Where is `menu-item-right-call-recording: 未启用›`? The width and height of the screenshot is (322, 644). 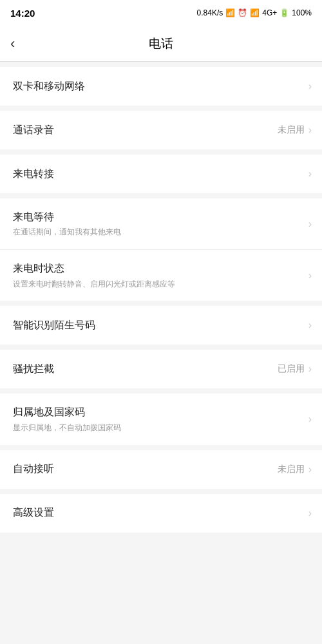
menu-item-right-call-recording: 未启用› is located at coordinates (295, 130).